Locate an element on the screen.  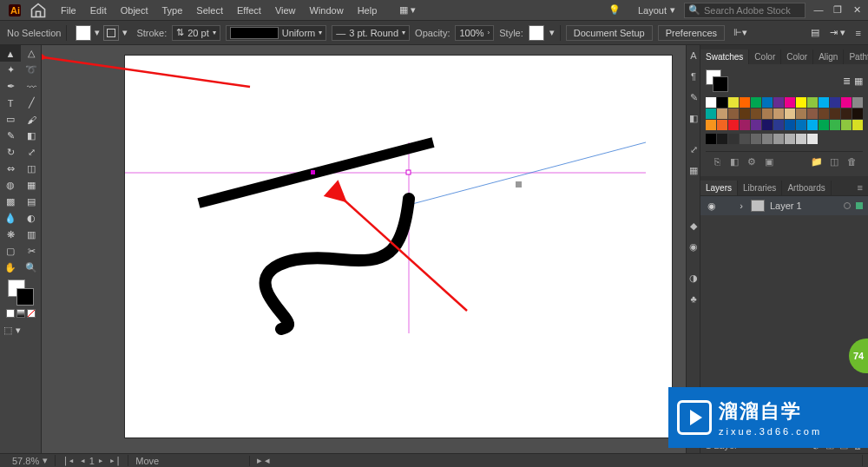
dock-graphic-styles-icon: ♣ is located at coordinates (694, 299).